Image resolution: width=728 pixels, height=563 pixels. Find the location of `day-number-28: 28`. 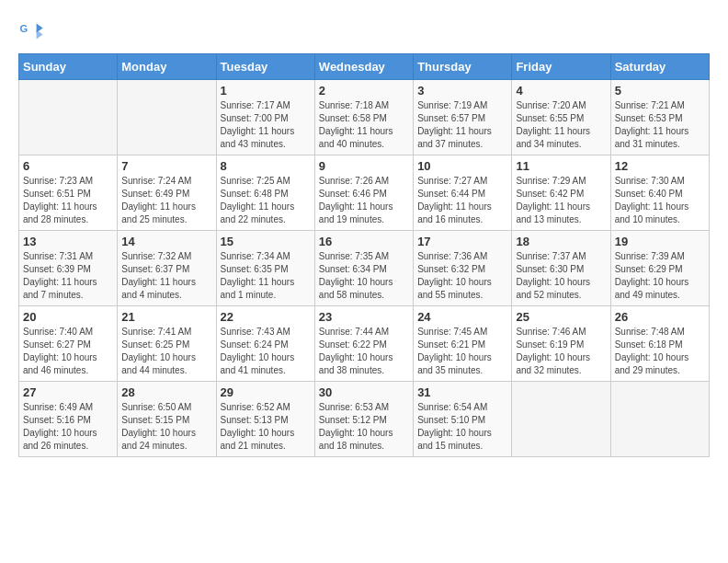

day-number-28: 28 is located at coordinates (166, 392).